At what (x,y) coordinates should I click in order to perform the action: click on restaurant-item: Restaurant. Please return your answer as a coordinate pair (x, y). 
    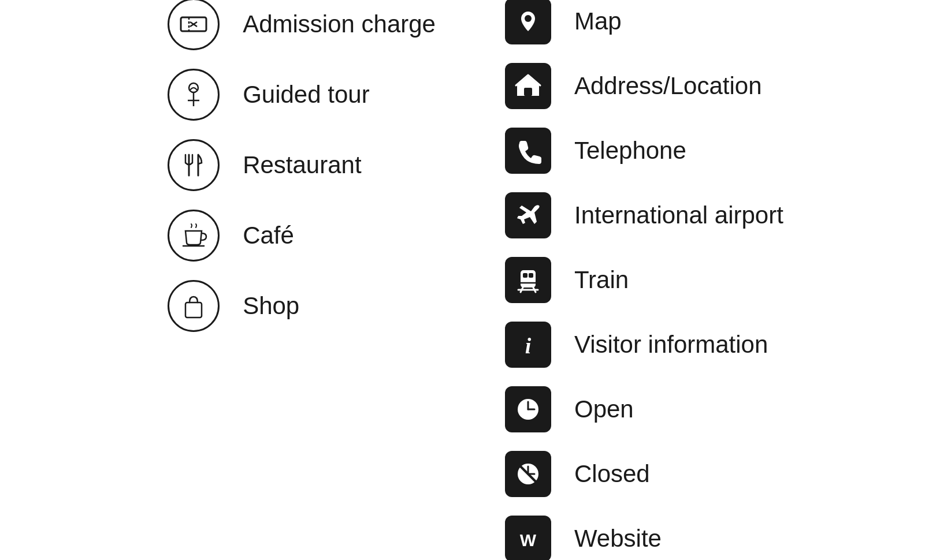
    Looking at the image, I should click on (302, 165).